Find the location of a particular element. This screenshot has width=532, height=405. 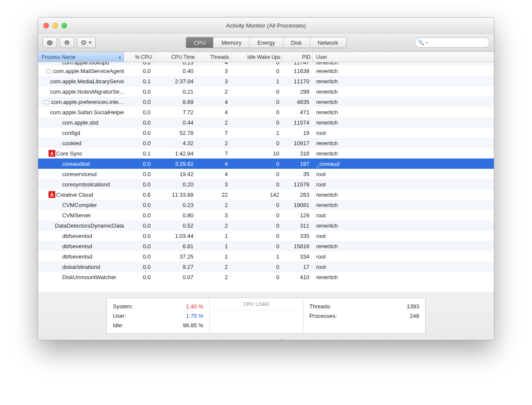

table-row: cookied0.04.322010917reneritch is located at coordinates (266, 143).